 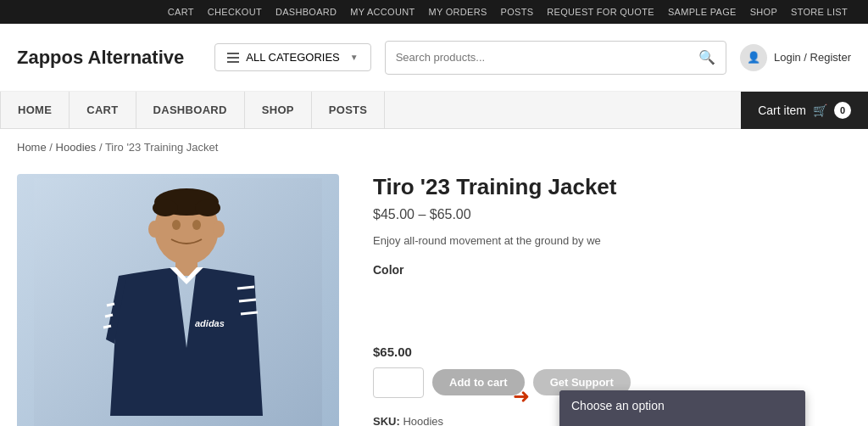 I want to click on arrow-indicator: ➜, so click(x=521, y=396).